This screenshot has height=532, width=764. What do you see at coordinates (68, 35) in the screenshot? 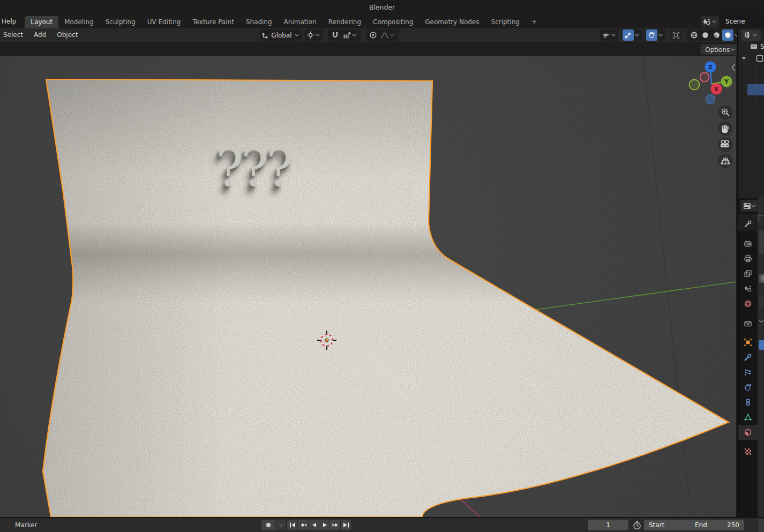
I see `menu-object: Object` at bounding box center [68, 35].